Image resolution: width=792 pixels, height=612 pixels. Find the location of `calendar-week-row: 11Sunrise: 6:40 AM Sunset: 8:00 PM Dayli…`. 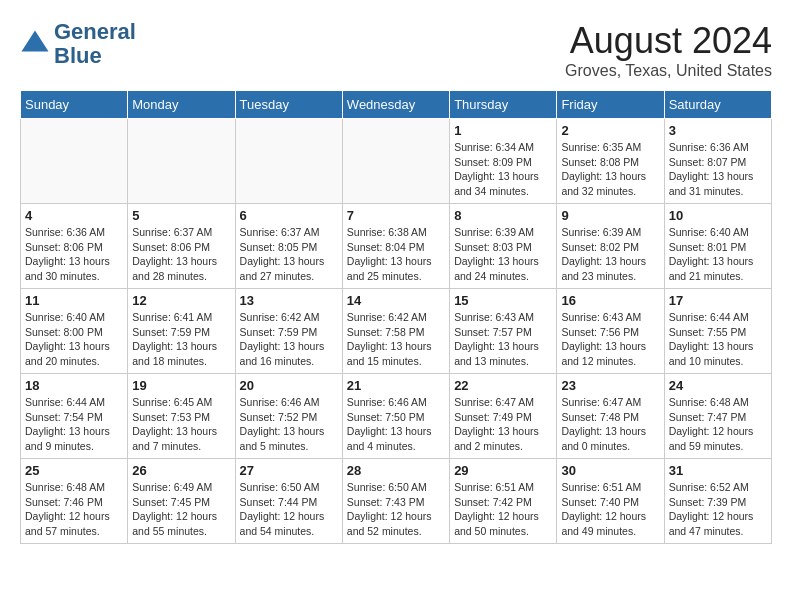

calendar-week-row: 11Sunrise: 6:40 AM Sunset: 8:00 PM Dayli… is located at coordinates (396, 332).